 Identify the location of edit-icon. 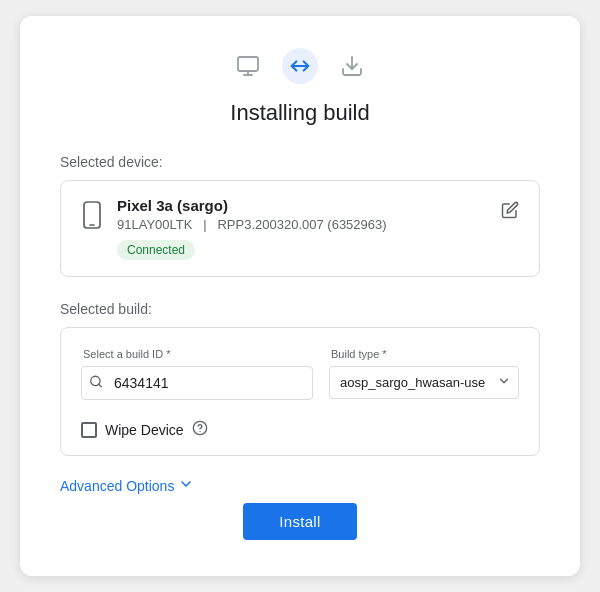
(510, 212).